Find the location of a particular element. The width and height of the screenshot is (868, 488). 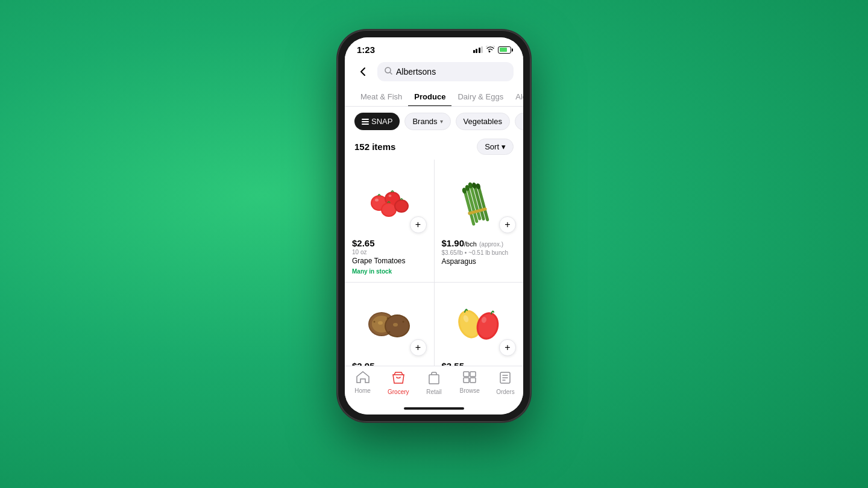

product-card-asparagus: + $1.90/bch (approx.) $3.65/lb • ~0.51 l… is located at coordinates (479, 221).